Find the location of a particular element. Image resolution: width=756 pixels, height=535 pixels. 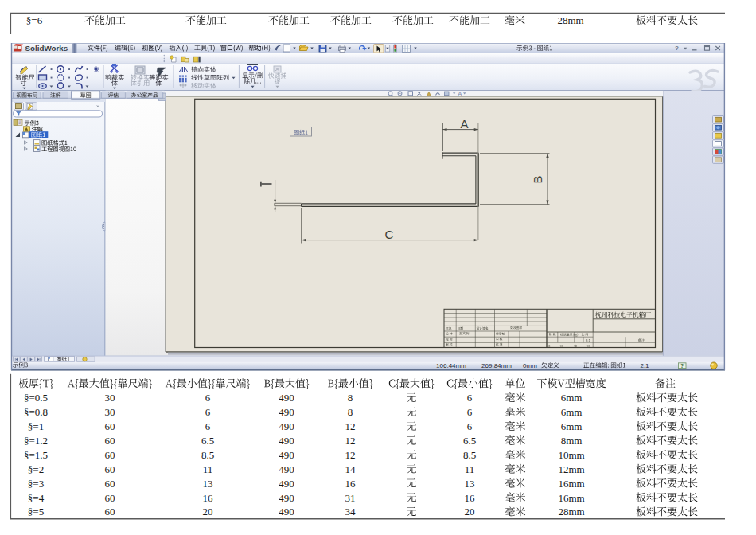

svg-text: 106.44mm is located at coordinates (451, 366).